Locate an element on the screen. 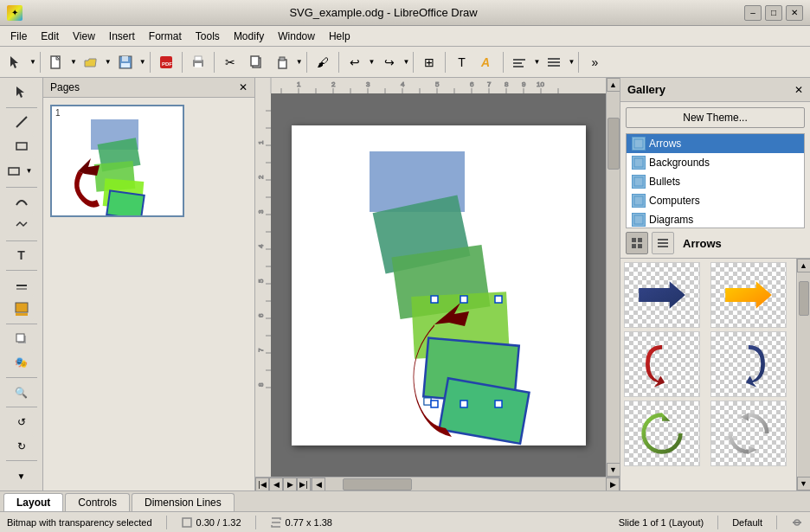 The height and width of the screenshot is (532, 810). paste-arrow: ▼ is located at coordinates (299, 62).